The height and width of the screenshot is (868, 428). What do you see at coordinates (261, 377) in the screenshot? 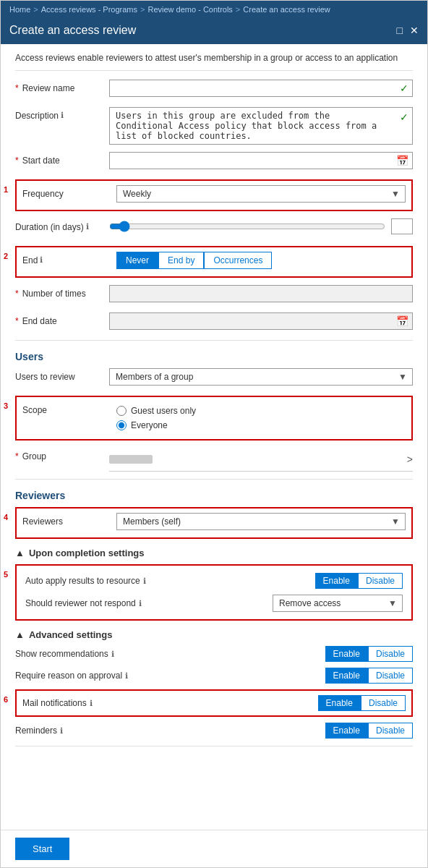
I see `users-to-review-select-wrapper: Members of a group Assigned to an applic…` at bounding box center [261, 377].